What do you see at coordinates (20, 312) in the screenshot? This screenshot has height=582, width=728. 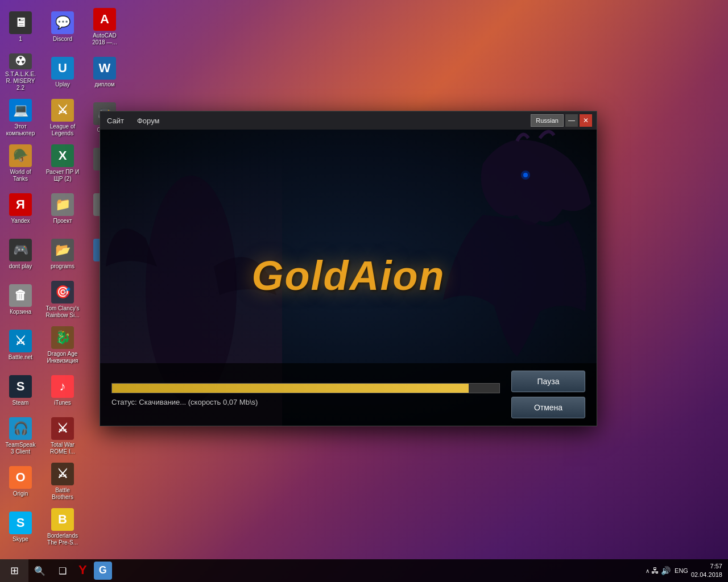 I see `icon-label: Корзина` at bounding box center [20, 312].